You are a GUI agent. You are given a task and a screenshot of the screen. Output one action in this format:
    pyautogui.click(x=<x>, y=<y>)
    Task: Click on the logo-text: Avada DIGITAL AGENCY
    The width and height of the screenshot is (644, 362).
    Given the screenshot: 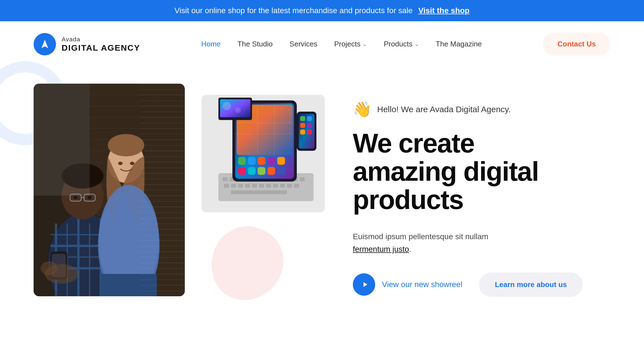 What is the action you would take?
    pyautogui.click(x=101, y=44)
    